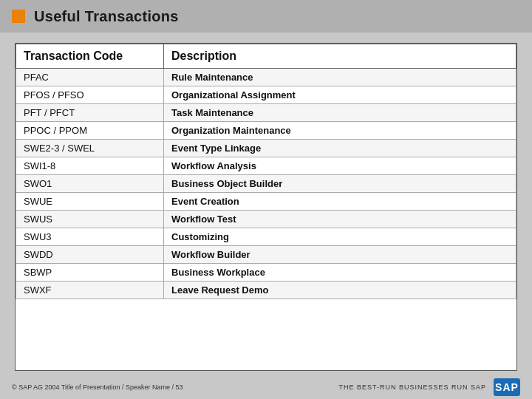 The height and width of the screenshot is (399, 532). What do you see at coordinates (90, 166) in the screenshot?
I see `cell-code: SWI1-8` at bounding box center [90, 166].